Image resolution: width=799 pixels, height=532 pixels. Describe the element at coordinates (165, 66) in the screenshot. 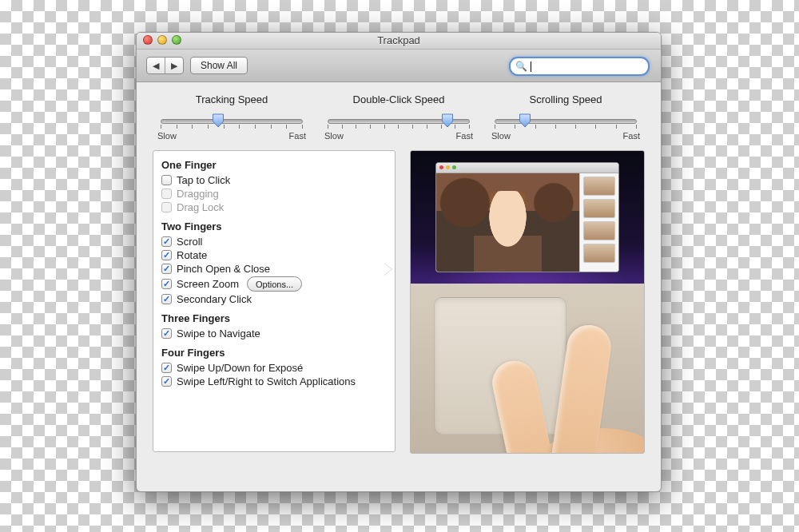

I see `nav-segmented: ◀ ▶` at that location.